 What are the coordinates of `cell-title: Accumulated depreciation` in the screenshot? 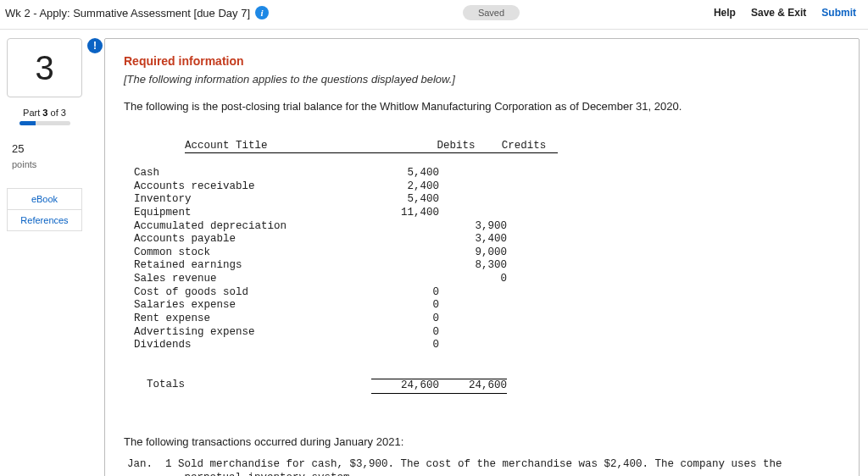 It's located at (253, 227).